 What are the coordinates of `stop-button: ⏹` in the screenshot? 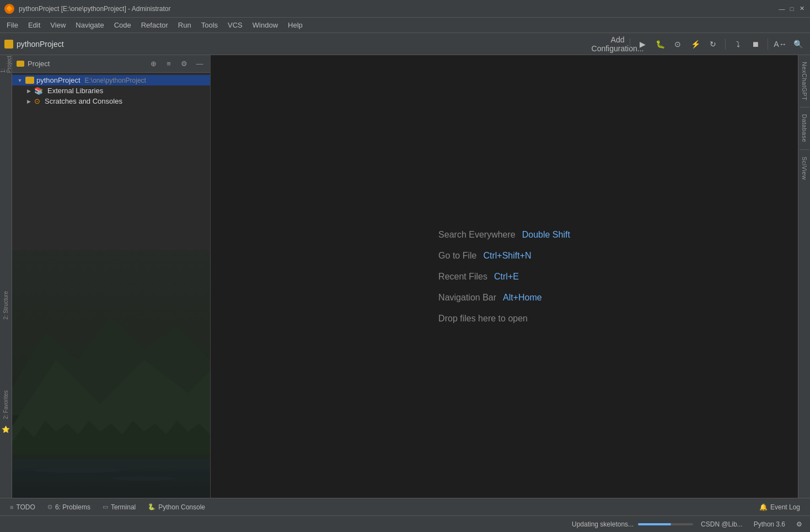 It's located at (755, 44).